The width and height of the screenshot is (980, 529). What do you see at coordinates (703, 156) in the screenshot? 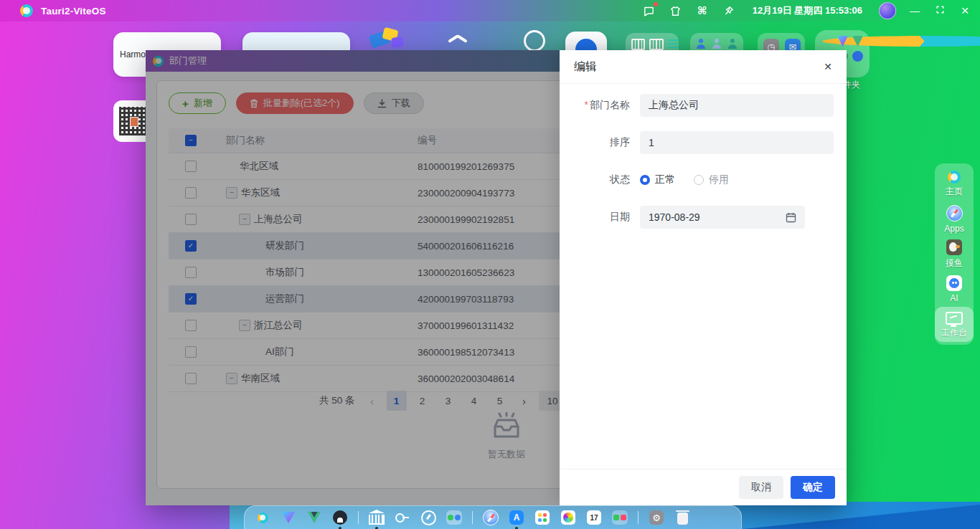
I see `edit-form: *部门名称 上海总公司 排序 1 状态 正常 停用 日期 1970` at bounding box center [703, 156].